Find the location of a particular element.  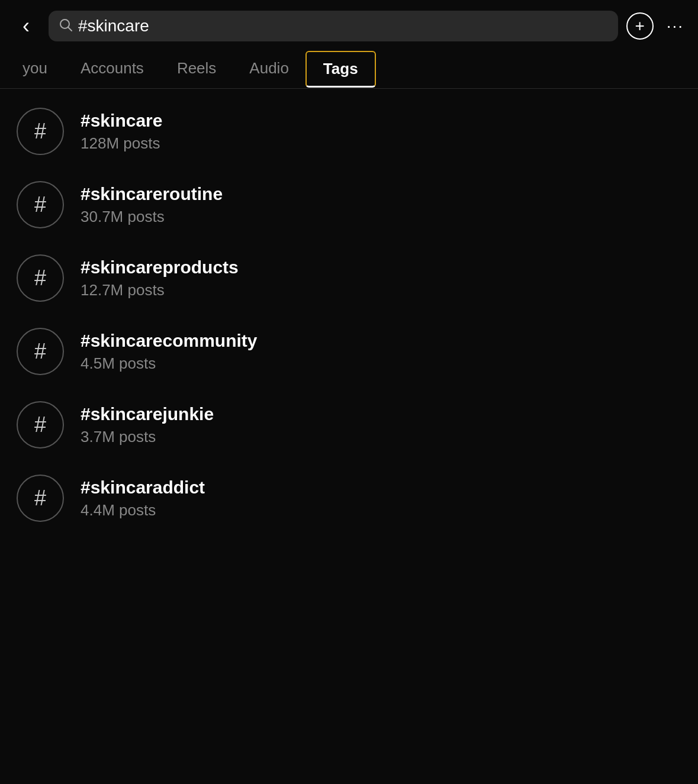

tag-posts: 4.4M posts is located at coordinates (143, 510).